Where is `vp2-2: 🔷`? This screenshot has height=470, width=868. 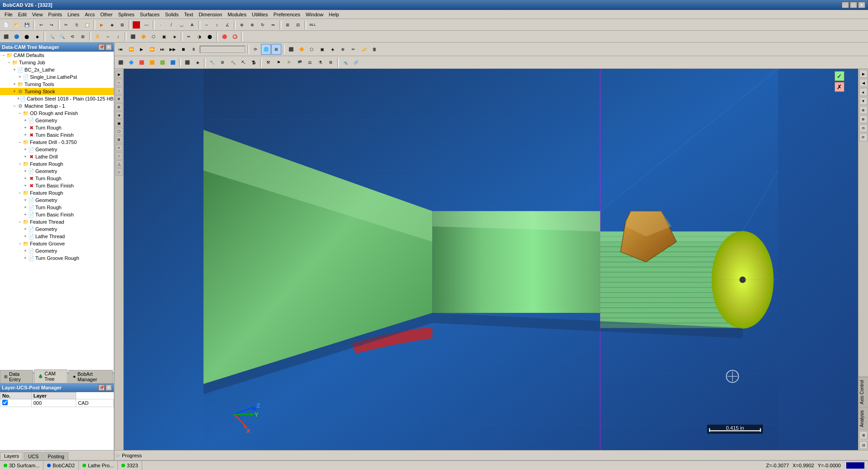
vp2-2: 🔷 is located at coordinates (131, 62).